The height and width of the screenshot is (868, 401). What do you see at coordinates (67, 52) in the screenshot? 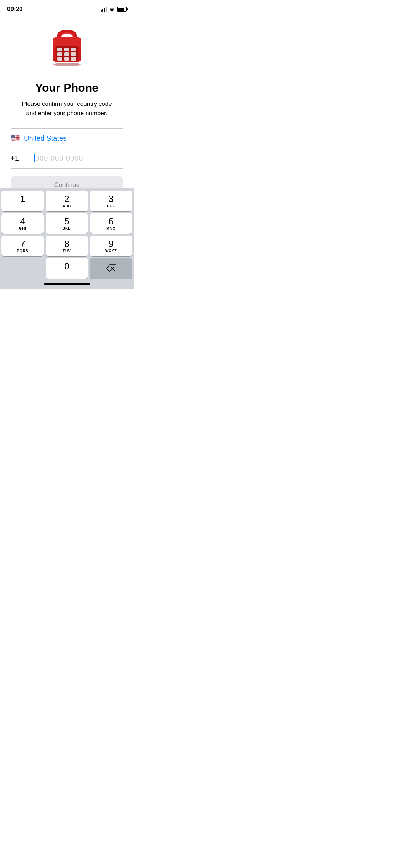
I see `phone-icon` at bounding box center [67, 52].